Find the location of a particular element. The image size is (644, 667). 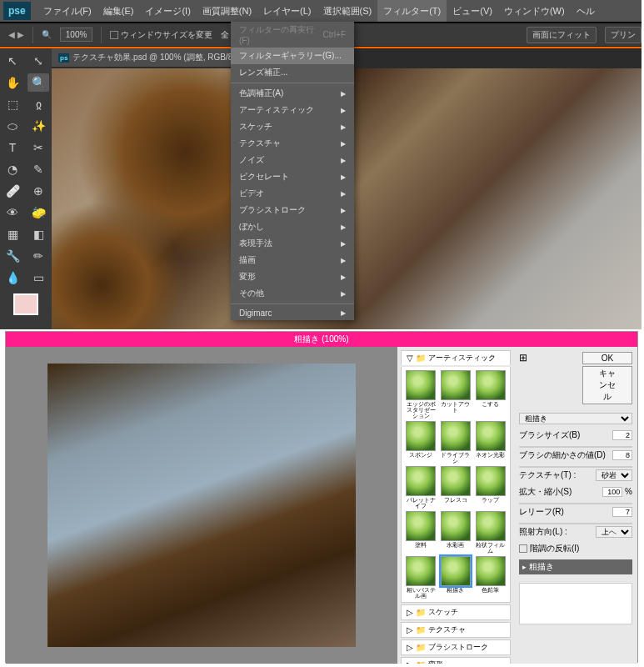

tool-16: ▦ is located at coordinates (12, 234).